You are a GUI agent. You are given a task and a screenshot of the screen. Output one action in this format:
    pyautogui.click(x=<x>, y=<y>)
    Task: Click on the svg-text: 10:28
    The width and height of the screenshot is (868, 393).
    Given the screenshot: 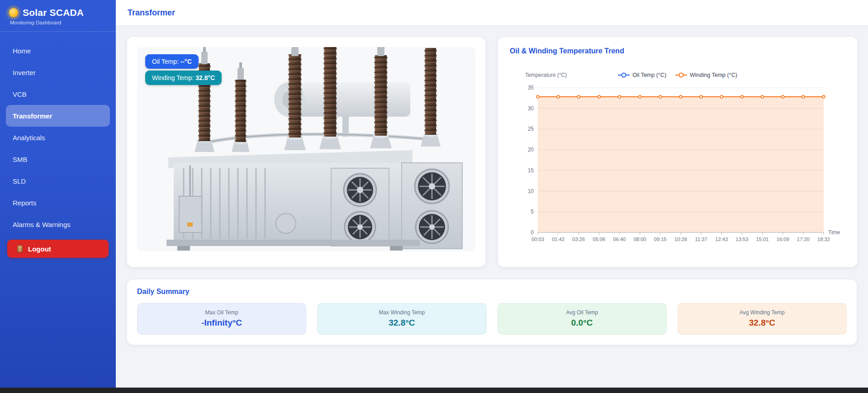 What is the action you would take?
    pyautogui.click(x=681, y=239)
    